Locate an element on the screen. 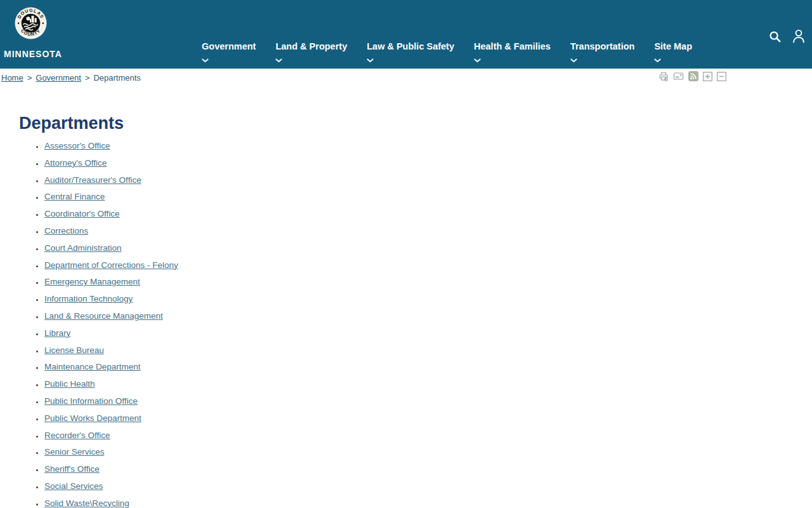 This screenshot has height=508, width=812. department-list-item: Emergency Management is located at coordinates (428, 282).